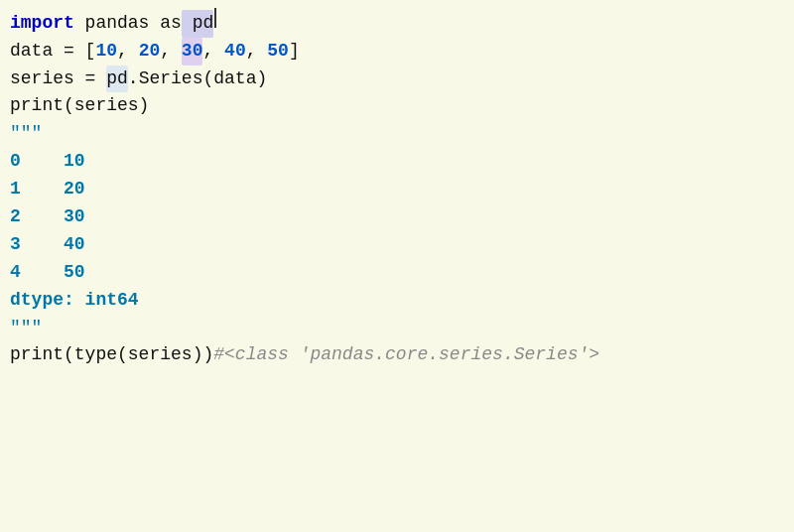  What do you see at coordinates (397, 134) in the screenshot?
I see `triple-quote-open: """` at bounding box center [397, 134].